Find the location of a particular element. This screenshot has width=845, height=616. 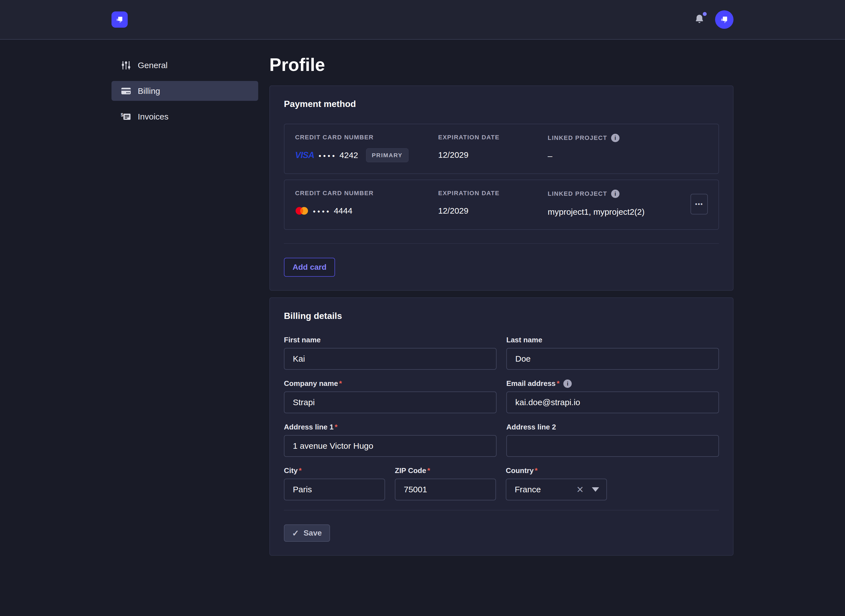

visa-logo-icon: VISA is located at coordinates (304, 155).